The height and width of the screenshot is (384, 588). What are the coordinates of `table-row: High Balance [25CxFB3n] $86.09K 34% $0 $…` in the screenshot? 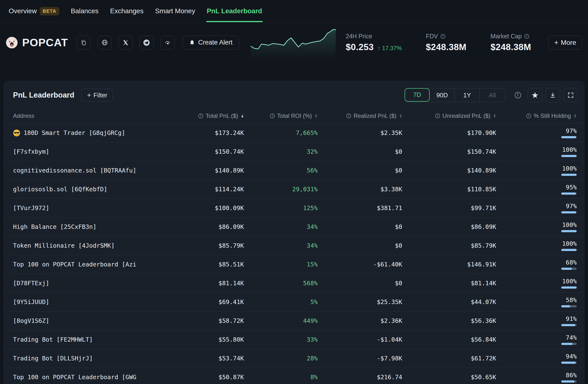 It's located at (294, 227).